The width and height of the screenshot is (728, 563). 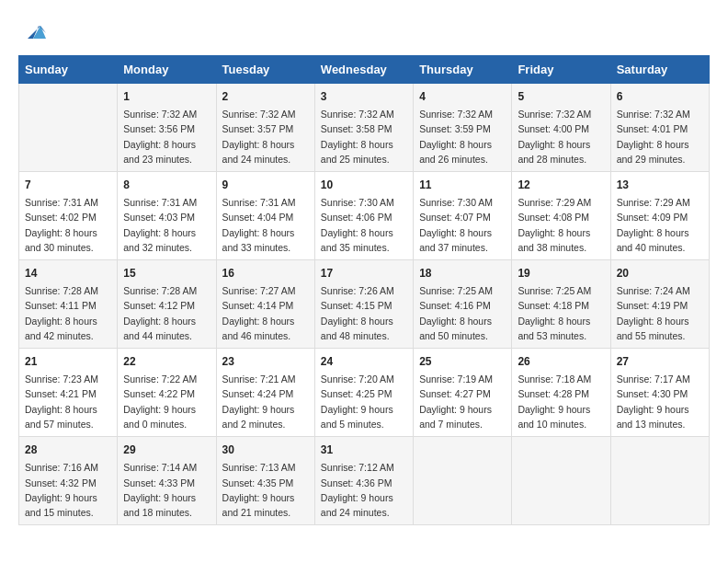 I want to click on day-number: 1, so click(x=166, y=97).